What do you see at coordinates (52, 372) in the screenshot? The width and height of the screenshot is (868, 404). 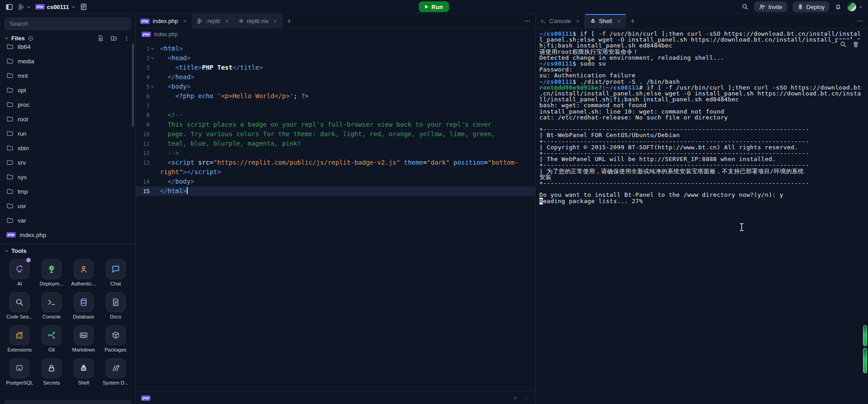 I see `tool-secrets: Secrets` at bounding box center [52, 372].